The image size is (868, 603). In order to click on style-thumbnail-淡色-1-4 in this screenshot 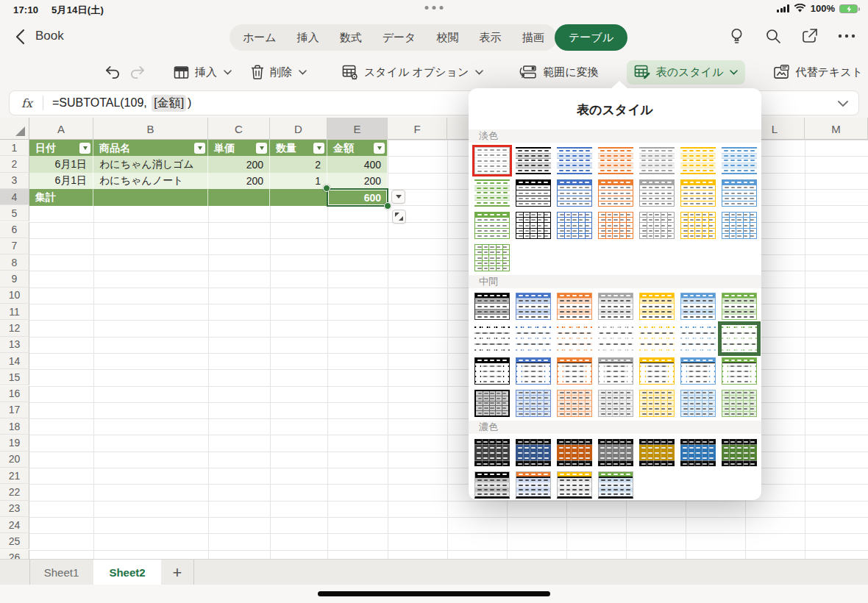, I will do `click(616, 160)`.